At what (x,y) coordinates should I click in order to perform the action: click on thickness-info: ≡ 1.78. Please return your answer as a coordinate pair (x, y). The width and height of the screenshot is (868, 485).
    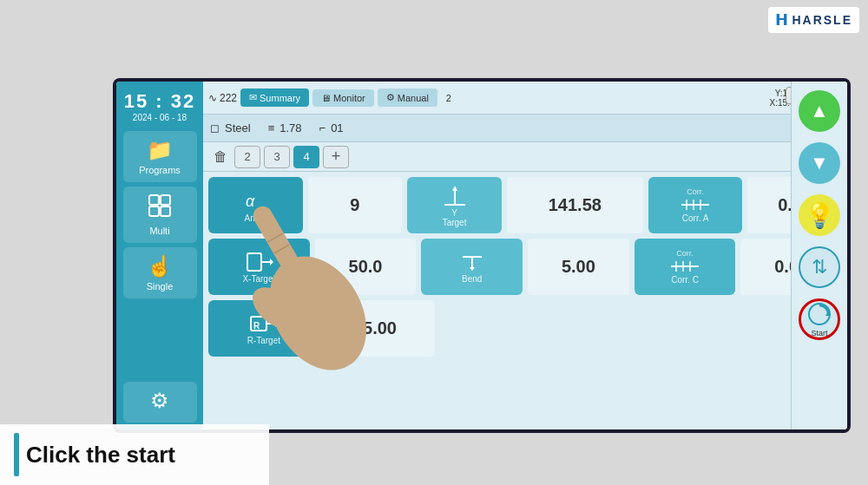
    Looking at the image, I should click on (285, 128).